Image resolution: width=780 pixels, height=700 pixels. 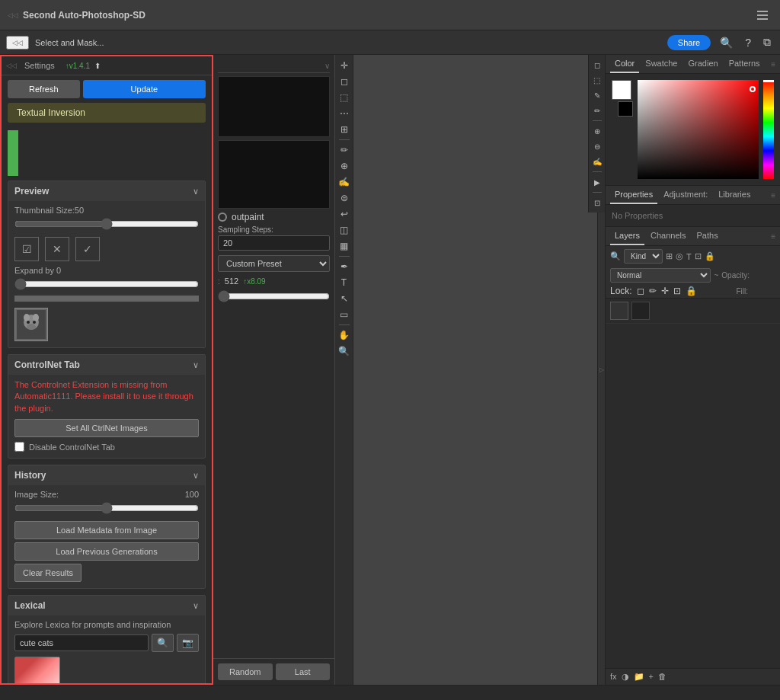 What do you see at coordinates (625, 64) in the screenshot?
I see `color-tab: Color` at bounding box center [625, 64].